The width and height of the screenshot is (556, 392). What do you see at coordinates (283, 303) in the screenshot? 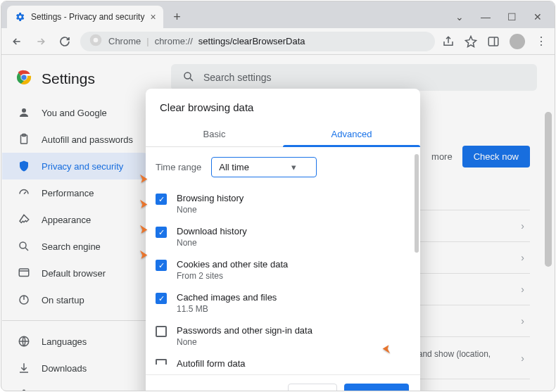
I see `checkbox-row-cache: ✓Cached images and files11.5 MB` at bounding box center [283, 303].